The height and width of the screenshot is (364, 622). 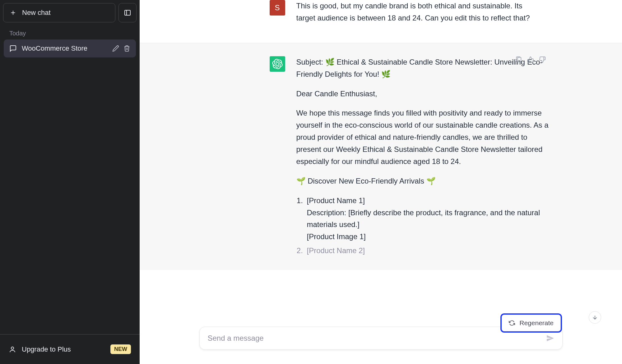 I want to click on new-chat-button: New chat, so click(x=59, y=13).